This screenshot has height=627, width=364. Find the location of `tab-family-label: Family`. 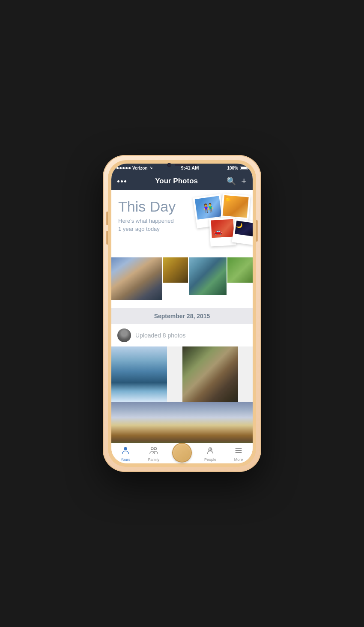

tab-family-label: Family is located at coordinates (154, 460).